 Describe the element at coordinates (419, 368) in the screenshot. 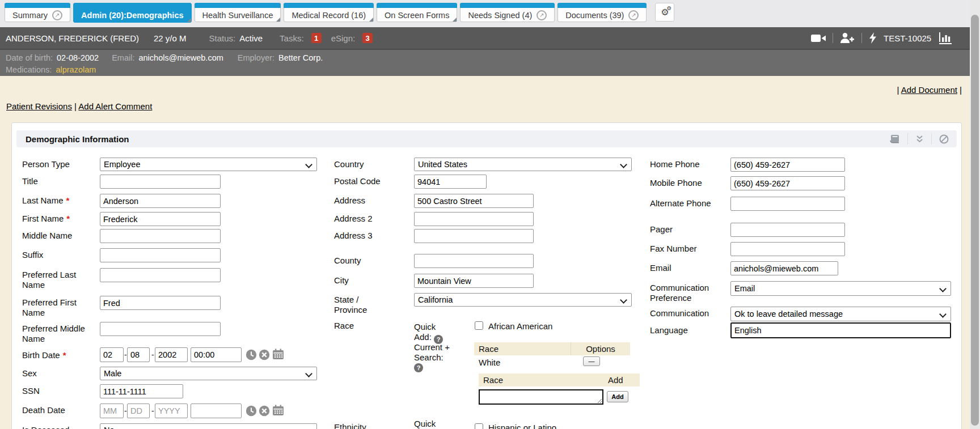

I see `help-icon: ?` at that location.